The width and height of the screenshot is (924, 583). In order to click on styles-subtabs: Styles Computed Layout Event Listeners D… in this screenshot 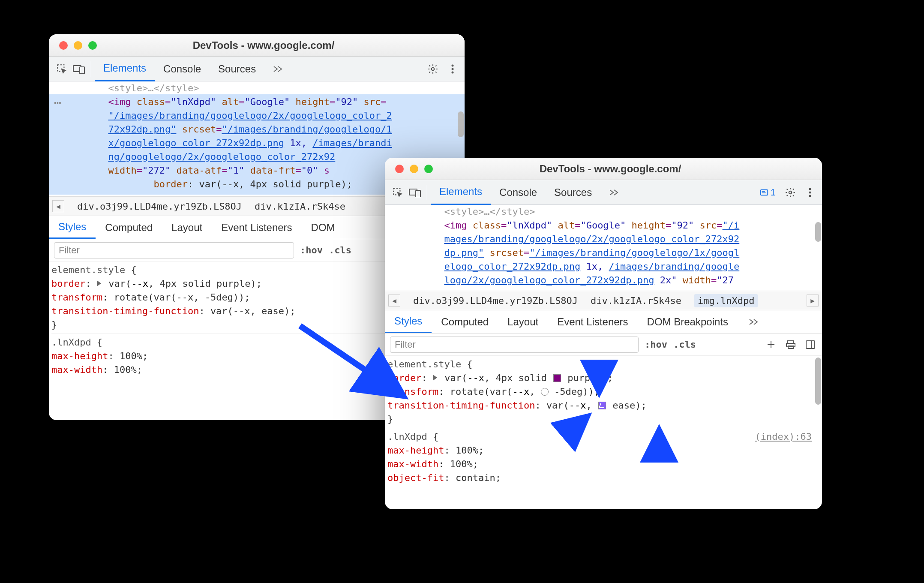, I will do `click(603, 322)`.